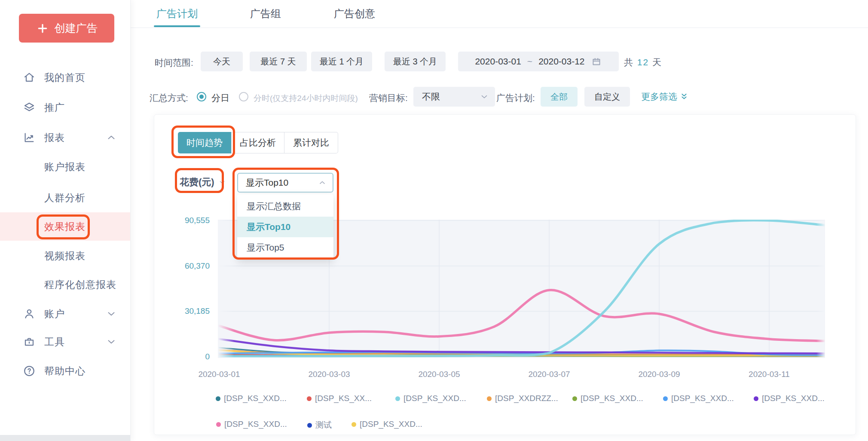 The height and width of the screenshot is (441, 868). I want to click on days-total: 共 12 天, so click(643, 62).